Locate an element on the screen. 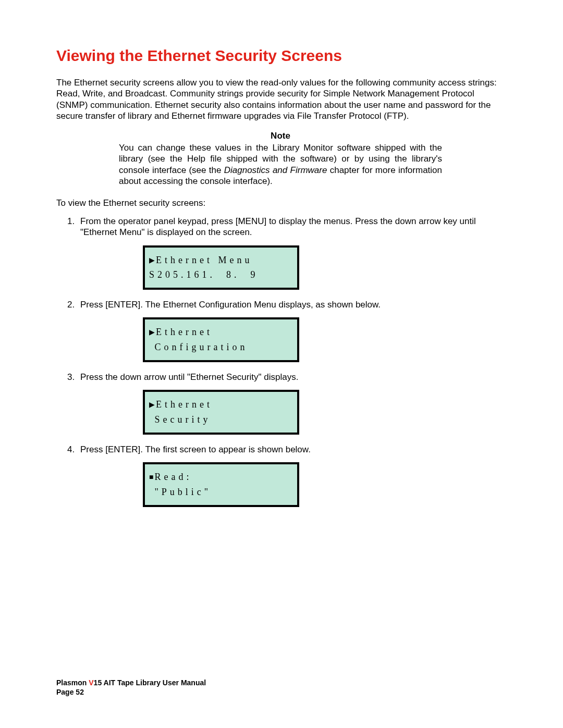  lcd-screen-1: ▶Ethernet Menu S205.161. 8. 9 is located at coordinates (221, 268).